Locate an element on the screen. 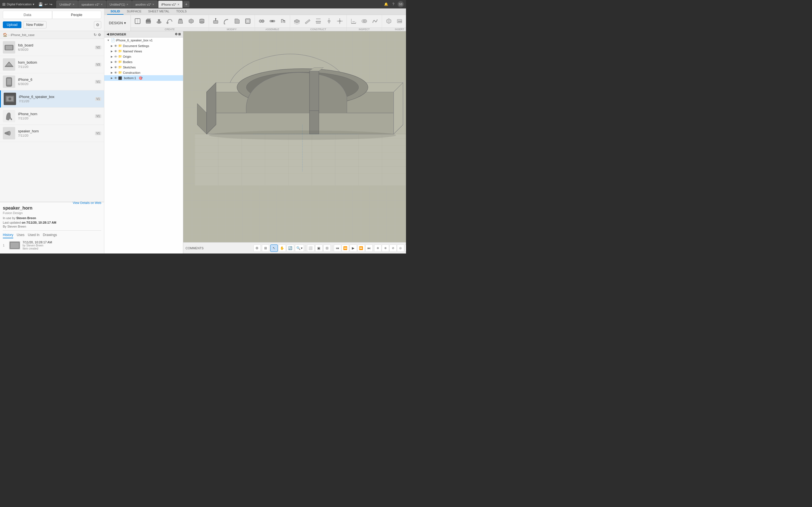 The width and height of the screenshot is (812, 507). zoom-tool-btn: 🔍 ▾ is located at coordinates (299, 248).